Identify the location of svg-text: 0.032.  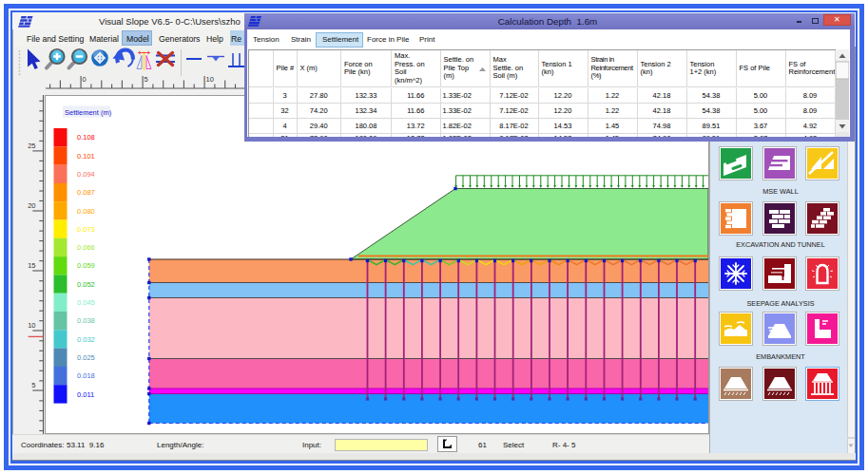
(86, 340).